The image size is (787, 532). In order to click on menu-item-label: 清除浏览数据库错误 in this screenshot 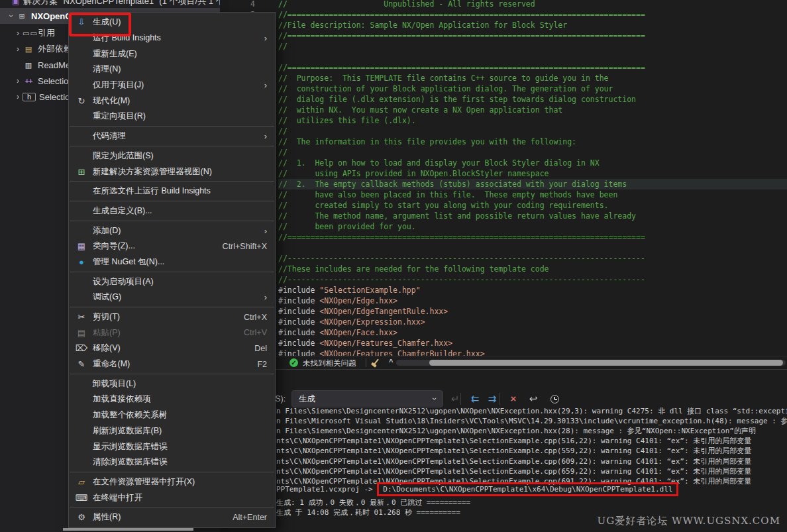, I will do `click(130, 462)`.